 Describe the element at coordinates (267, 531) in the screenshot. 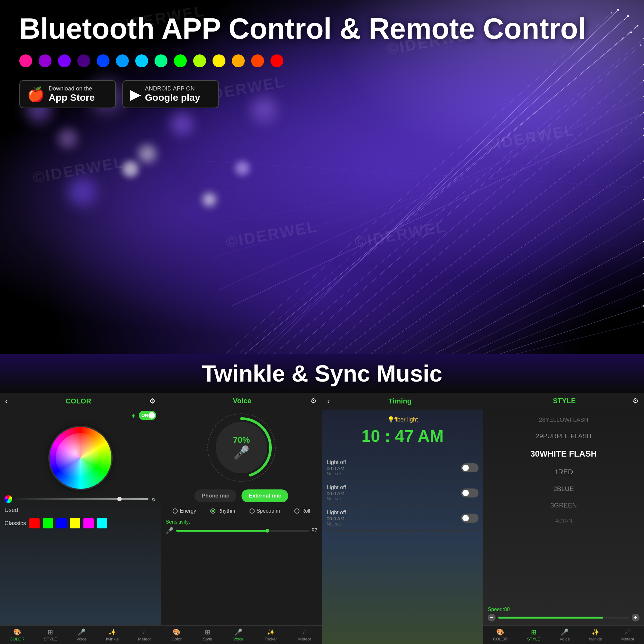

I see `sensitivity-thumb` at that location.